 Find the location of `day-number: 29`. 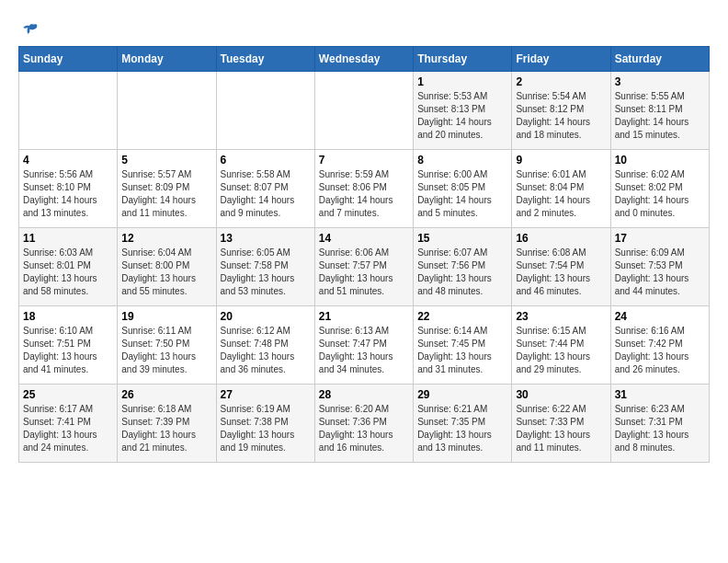

day-number: 29 is located at coordinates (462, 395).